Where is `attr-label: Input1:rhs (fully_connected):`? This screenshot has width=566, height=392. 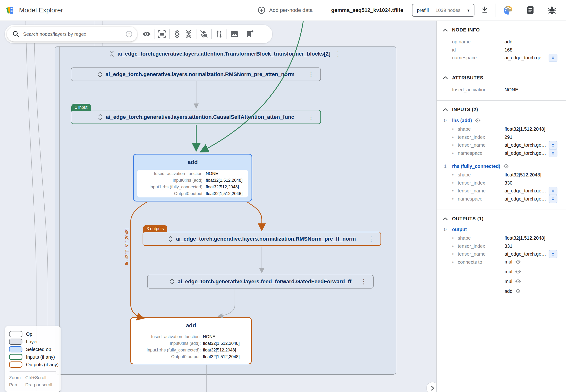 attr-label: Input1:rhs (fully_connected): is located at coordinates (171, 187).